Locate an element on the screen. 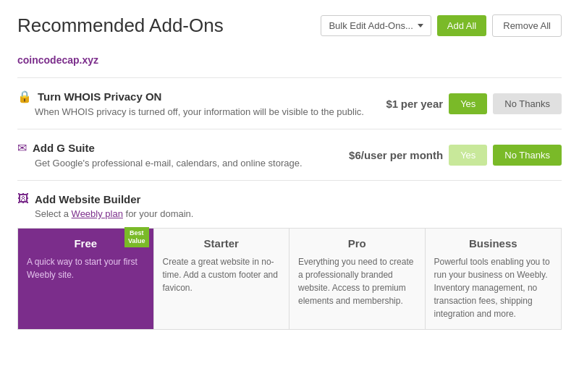  page-header: Recommended Add-Ons Bulk Edit Add-Ons...… is located at coordinates (290, 26).